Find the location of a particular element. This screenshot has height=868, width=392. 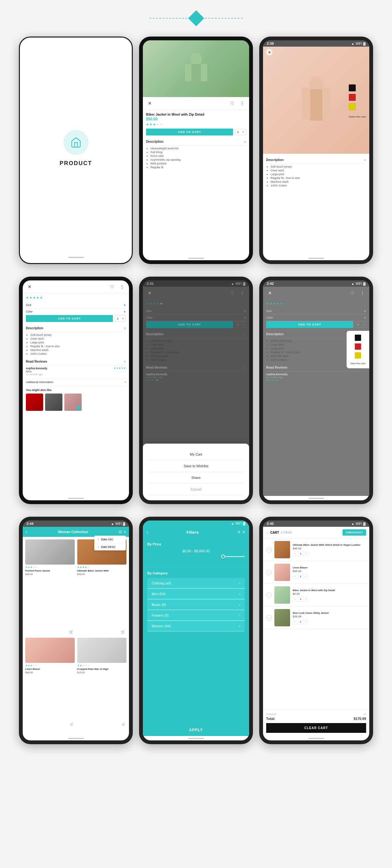

cart-total-row-9: Total: $170.99 is located at coordinates (316, 718).